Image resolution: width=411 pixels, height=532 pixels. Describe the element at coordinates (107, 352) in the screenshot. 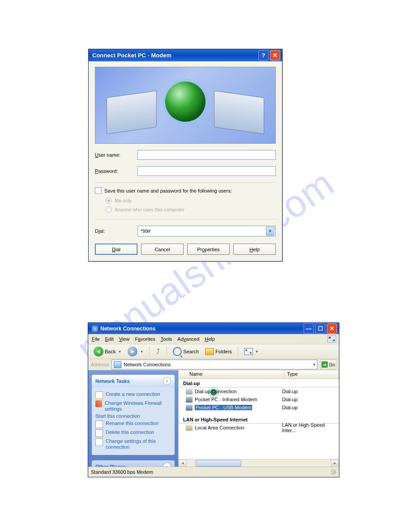

I see `back-button: ◄ Back ▼` at that location.